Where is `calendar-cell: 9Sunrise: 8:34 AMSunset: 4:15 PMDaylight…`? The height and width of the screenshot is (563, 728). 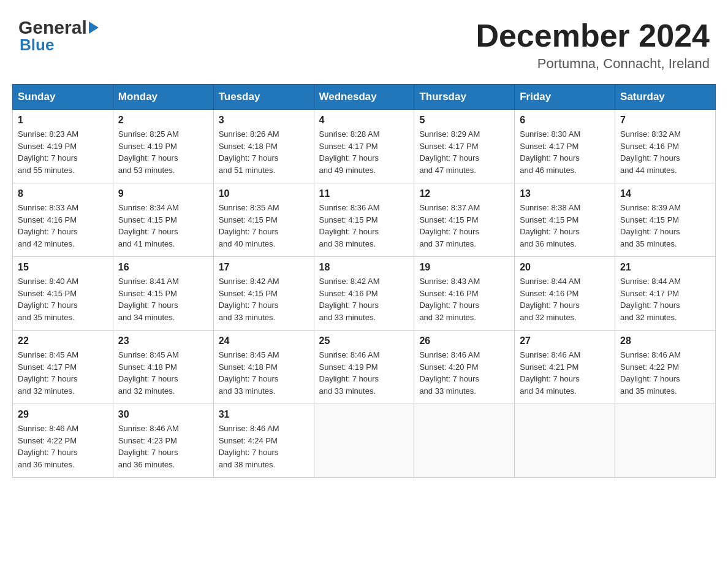 calendar-cell: 9Sunrise: 8:34 AMSunset: 4:15 PMDaylight… is located at coordinates (163, 220).